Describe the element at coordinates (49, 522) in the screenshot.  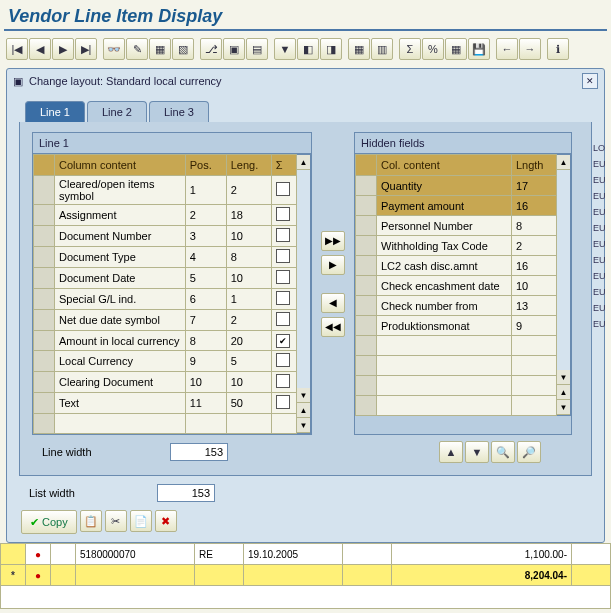
I see `copy-button: ✔ Copy` at that location.